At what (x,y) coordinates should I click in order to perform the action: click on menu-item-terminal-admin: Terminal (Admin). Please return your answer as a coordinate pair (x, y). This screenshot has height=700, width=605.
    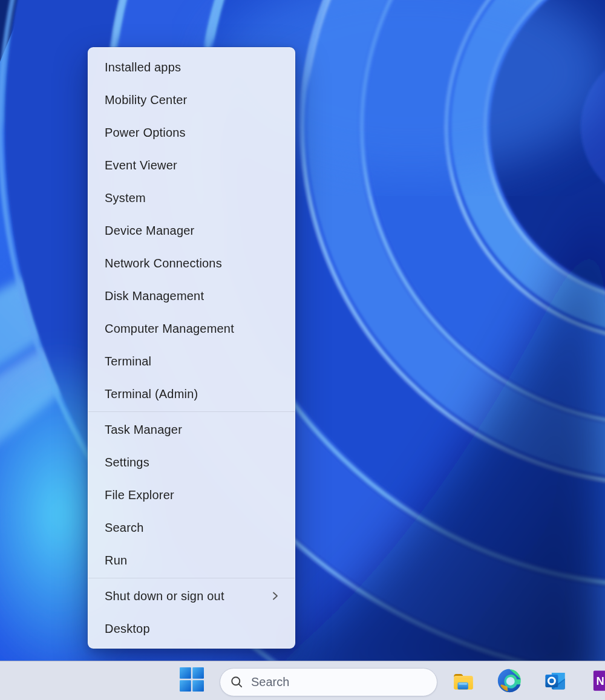
    Looking at the image, I should click on (191, 394).